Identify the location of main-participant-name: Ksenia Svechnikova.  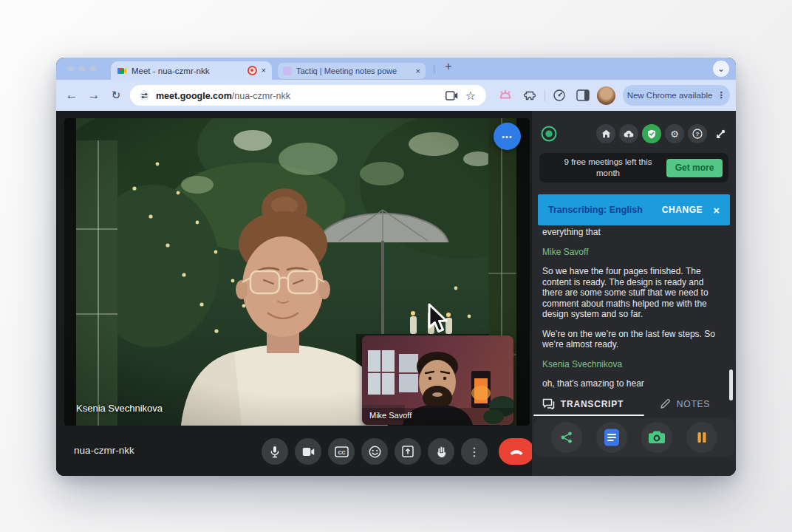
(120, 408).